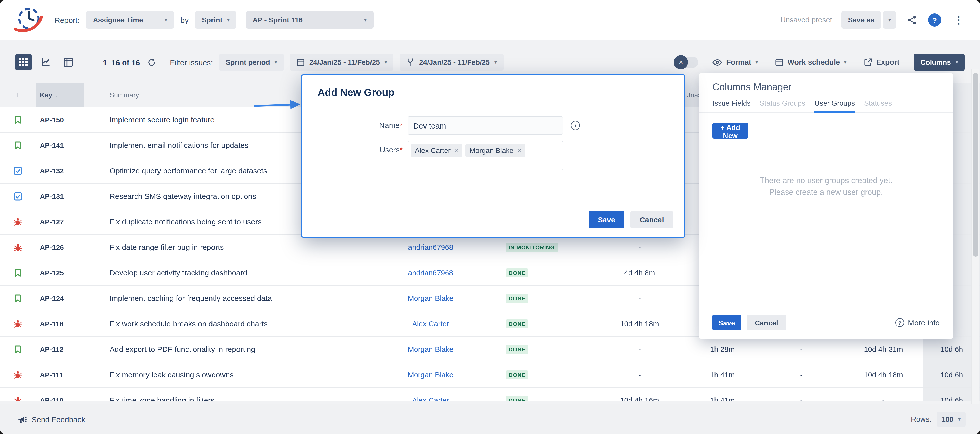 The image size is (980, 434). What do you see at coordinates (310, 20) in the screenshot?
I see `sprint-select: AP - Sprint 116 ▾` at bounding box center [310, 20].